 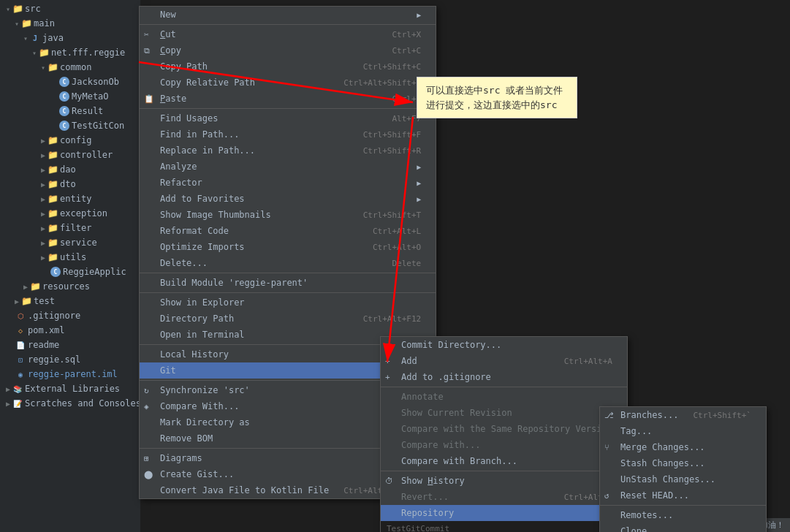 I want to click on expand-arrow: ▾, so click(x=17, y=23).